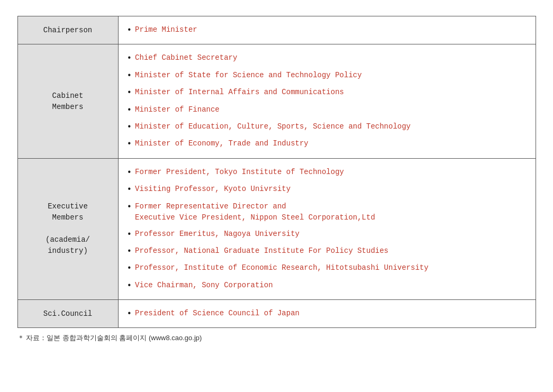 This screenshot has height=392, width=553. Describe the element at coordinates (327, 110) in the screenshot. I see `bullet-item: •Minister of Finance` at that location.